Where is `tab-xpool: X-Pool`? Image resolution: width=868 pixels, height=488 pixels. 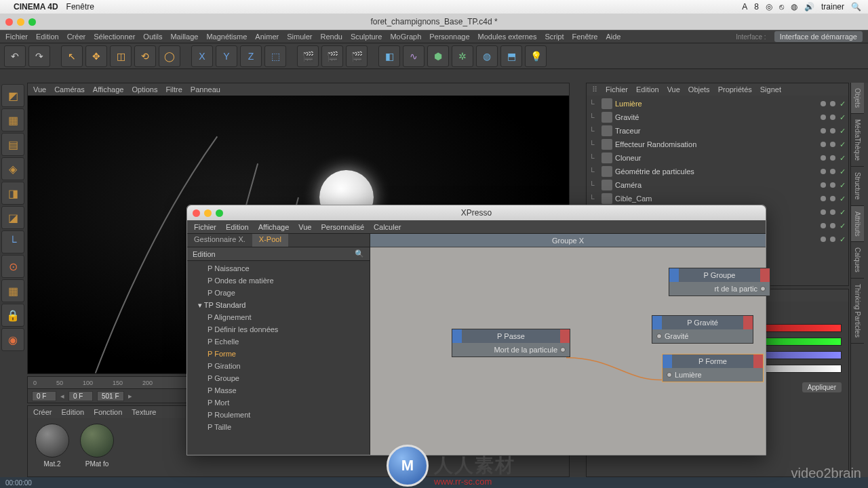
tab-xpool: X-Pool is located at coordinates (270, 240).